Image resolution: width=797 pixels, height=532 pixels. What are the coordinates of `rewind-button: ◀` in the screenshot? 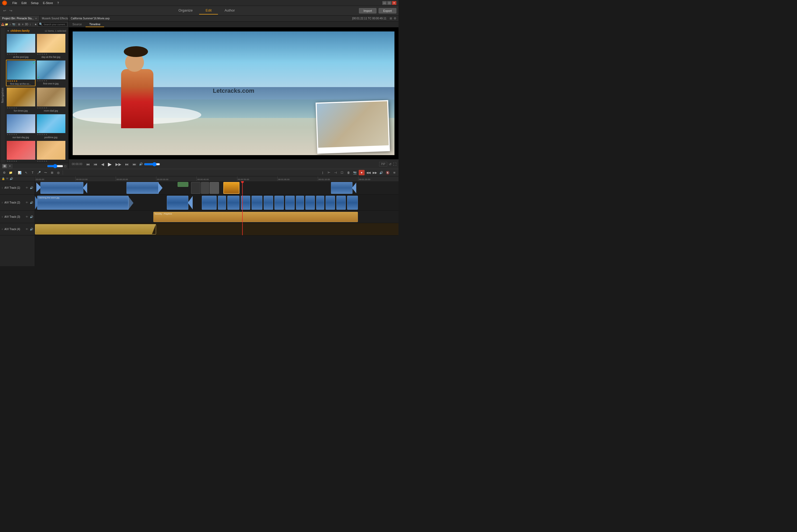 It's located at (103, 164).